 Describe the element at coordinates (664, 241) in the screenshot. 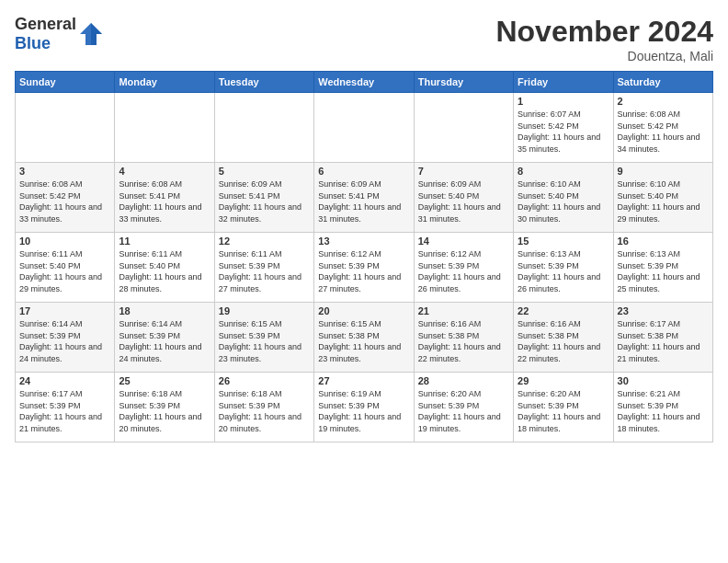

I see `day-number: 16` at that location.